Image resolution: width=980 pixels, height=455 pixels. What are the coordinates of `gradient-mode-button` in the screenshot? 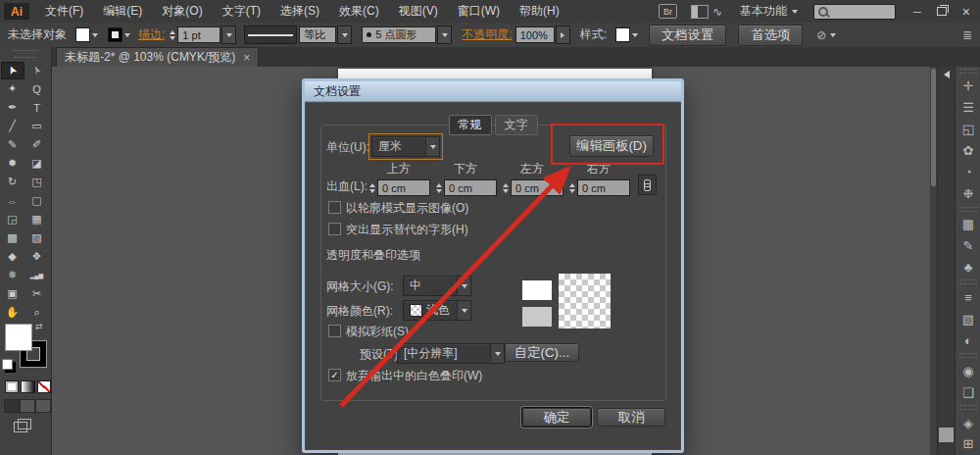 It's located at (27, 386).